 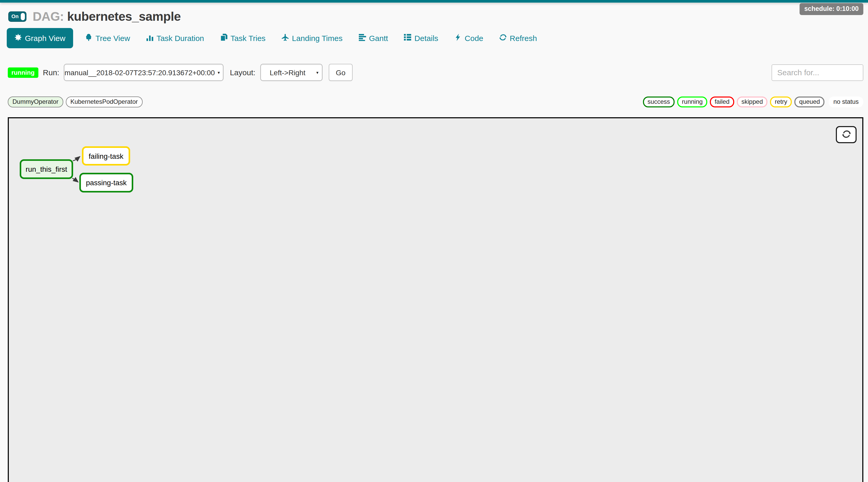 What do you see at coordinates (340, 72) in the screenshot?
I see `go-button: Go` at bounding box center [340, 72].